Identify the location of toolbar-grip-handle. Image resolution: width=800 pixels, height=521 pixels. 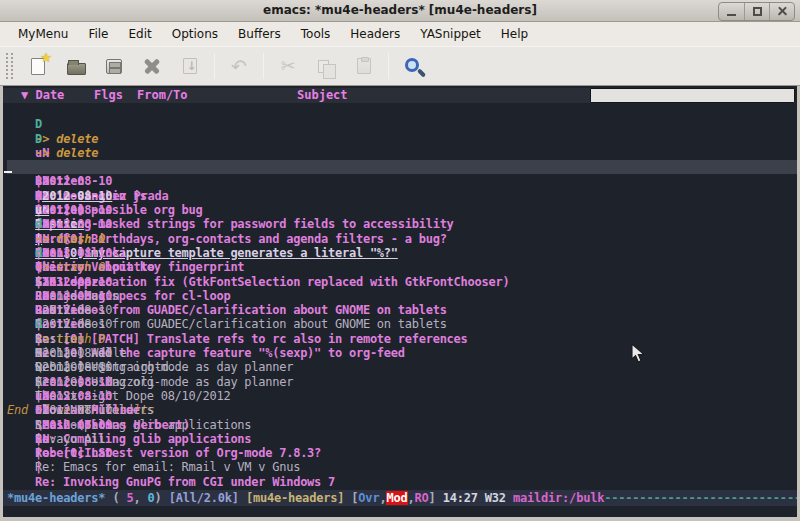
(10, 66).